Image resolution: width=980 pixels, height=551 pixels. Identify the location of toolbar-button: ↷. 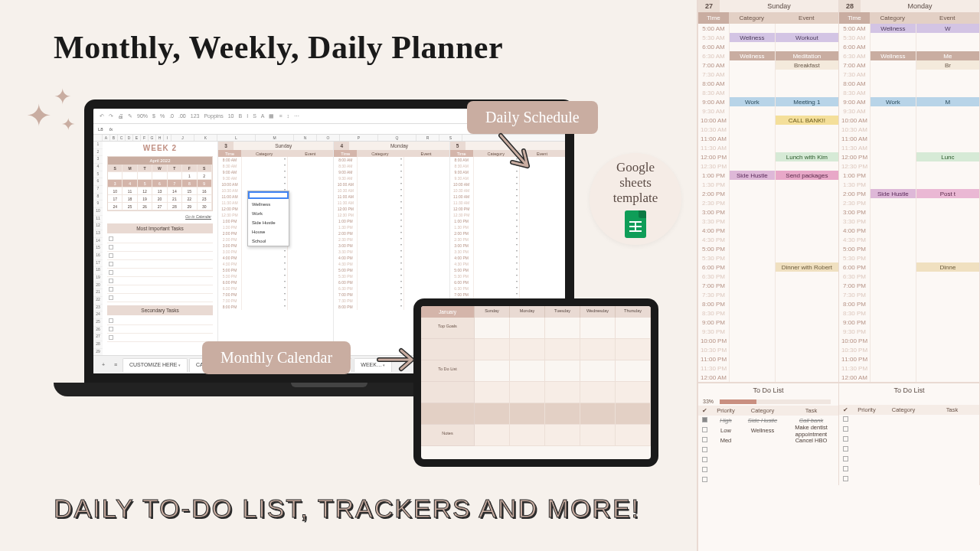
(111, 116).